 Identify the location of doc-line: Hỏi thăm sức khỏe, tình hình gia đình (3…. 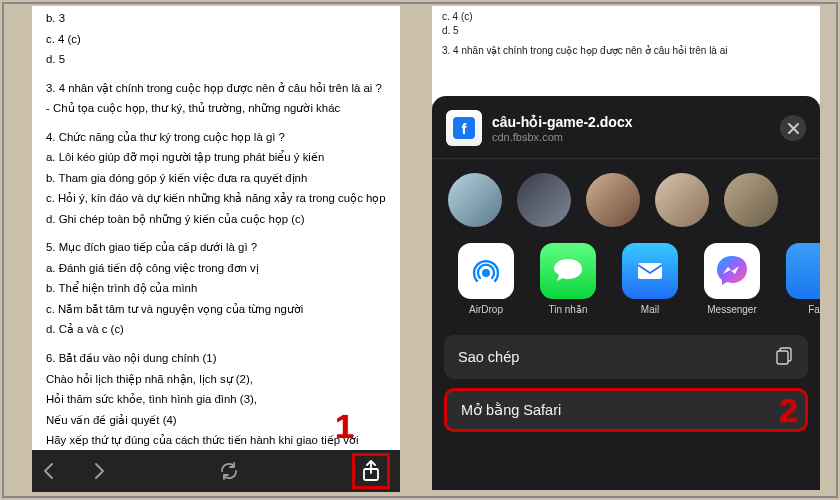
(216, 400).